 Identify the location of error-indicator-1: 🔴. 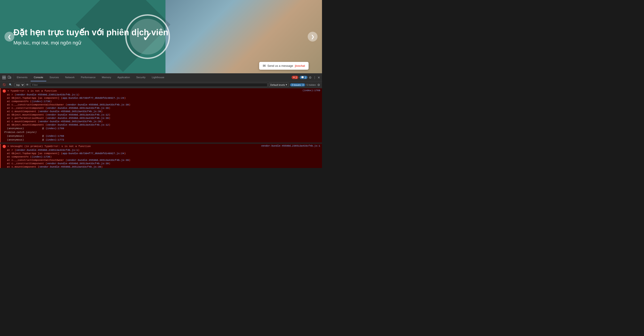
(4, 91).